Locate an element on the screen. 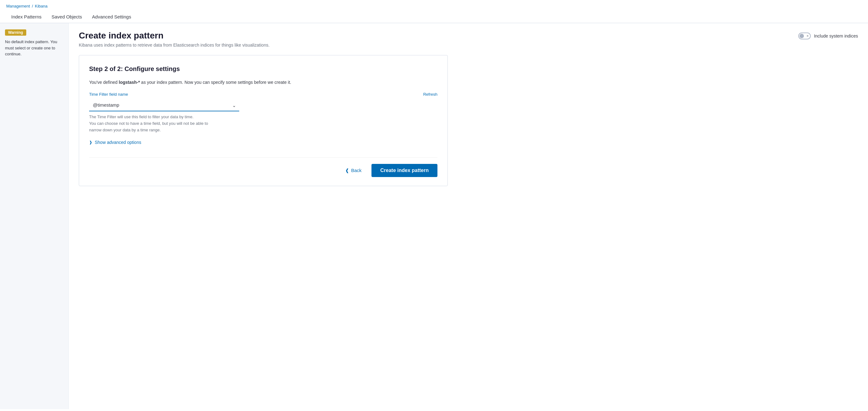  show-advanced-label: Show advanced options is located at coordinates (118, 142).